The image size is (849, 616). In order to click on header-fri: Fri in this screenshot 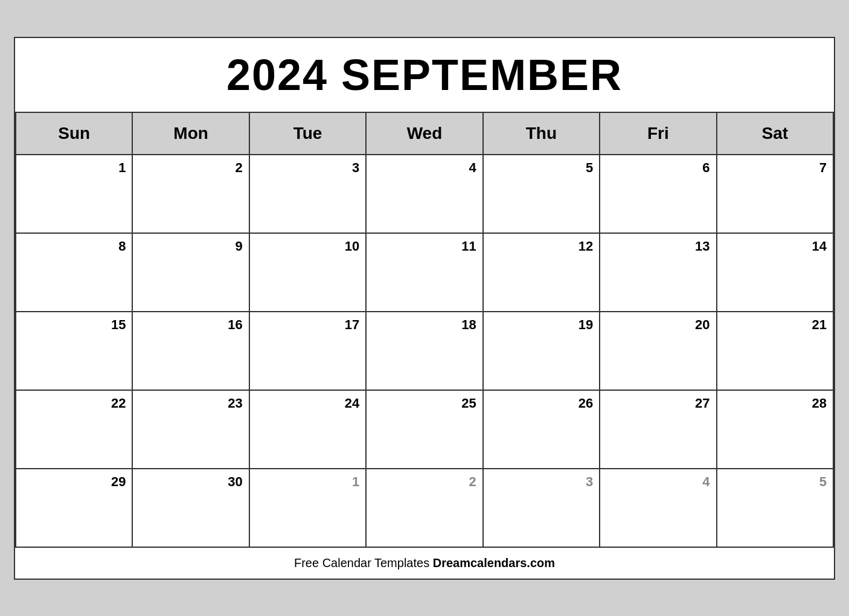, I will do `click(658, 134)`.